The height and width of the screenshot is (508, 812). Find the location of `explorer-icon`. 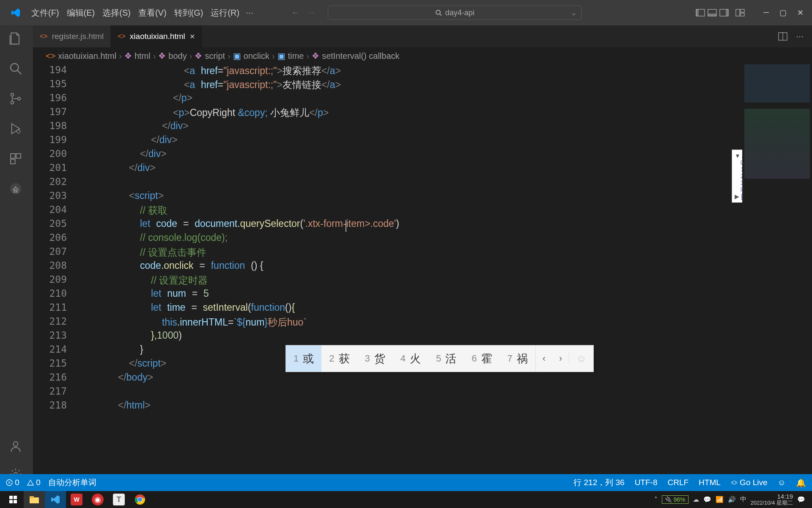

explorer-icon is located at coordinates (16, 39).